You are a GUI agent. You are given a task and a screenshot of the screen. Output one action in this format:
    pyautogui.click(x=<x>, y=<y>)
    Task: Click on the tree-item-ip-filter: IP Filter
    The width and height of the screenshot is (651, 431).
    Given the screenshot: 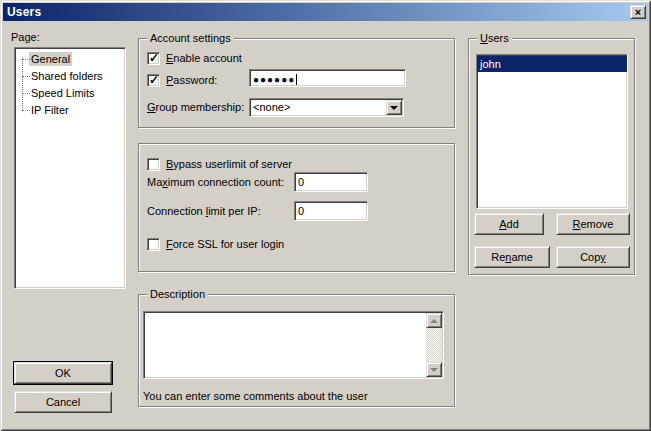 What is the action you would take?
    pyautogui.click(x=70, y=110)
    